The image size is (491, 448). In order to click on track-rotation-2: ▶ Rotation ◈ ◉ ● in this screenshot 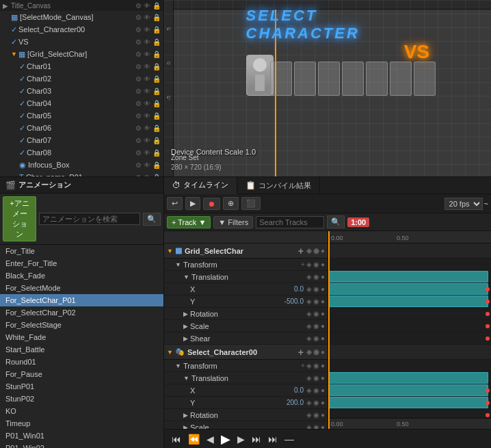, I will do `click(246, 415)`.